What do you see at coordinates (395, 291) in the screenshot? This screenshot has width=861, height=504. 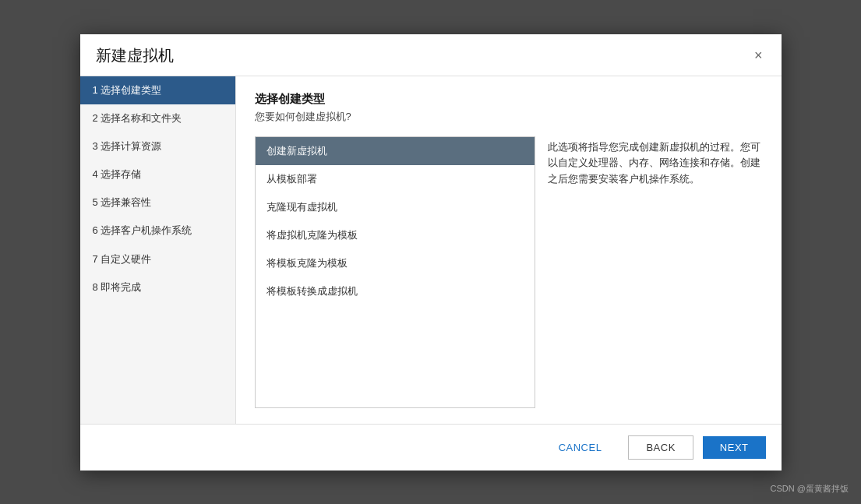 I see `option-item-opt6: 将模板转换成虚拟机` at bounding box center [395, 291].